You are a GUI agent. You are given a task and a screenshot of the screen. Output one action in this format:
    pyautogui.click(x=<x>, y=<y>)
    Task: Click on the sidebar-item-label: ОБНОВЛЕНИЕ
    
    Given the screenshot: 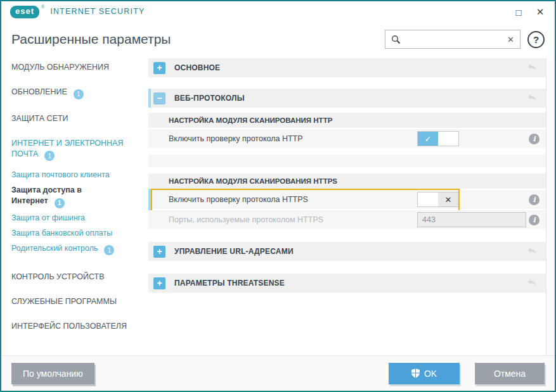 What is the action you would take?
    pyautogui.click(x=39, y=92)
    